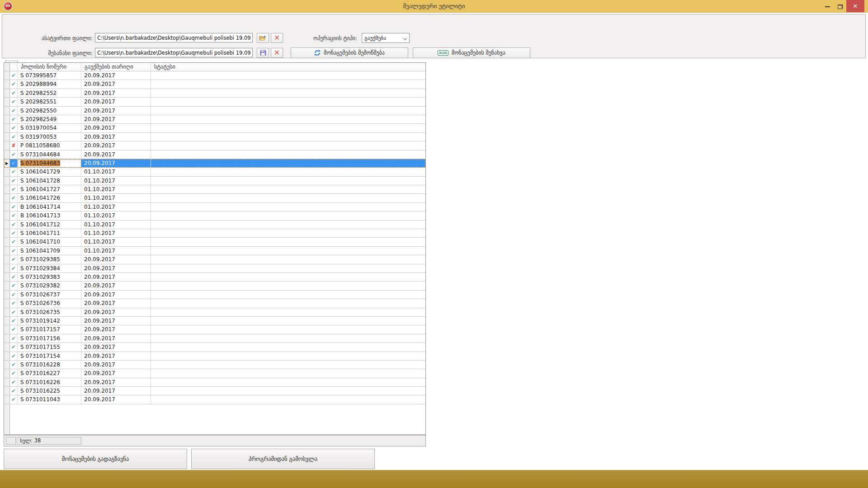 This screenshot has height=488, width=868. What do you see at coordinates (50, 259) in the screenshot?
I see `policy-number-cell: S 0731029385` at bounding box center [50, 259].